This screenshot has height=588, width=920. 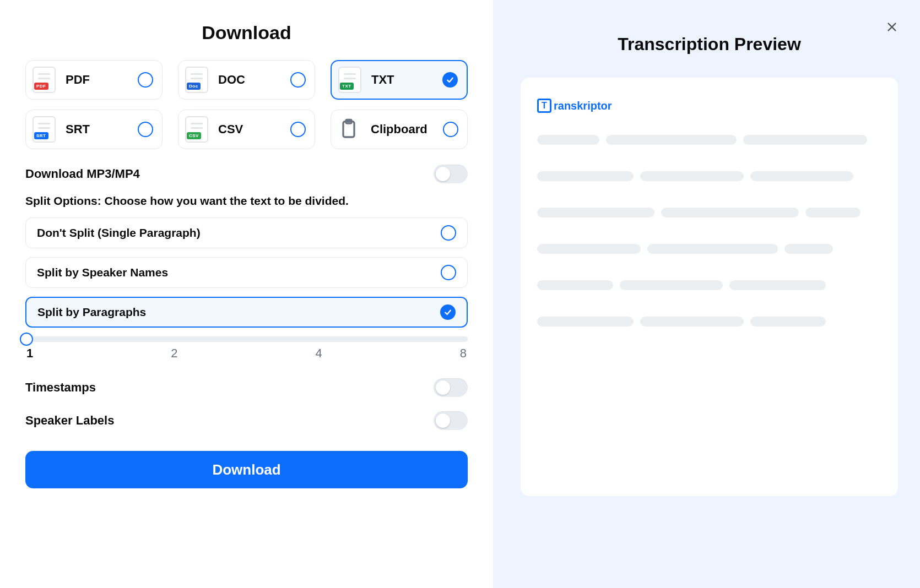 What do you see at coordinates (399, 80) in the screenshot?
I see `format-txt: TXTTXT` at bounding box center [399, 80].